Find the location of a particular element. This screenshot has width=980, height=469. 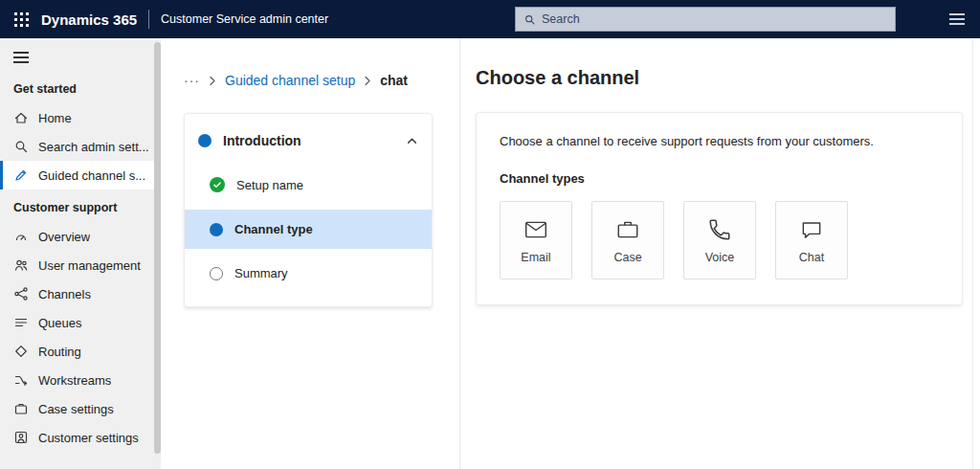

channel-types-label: Channel types is located at coordinates (720, 178).